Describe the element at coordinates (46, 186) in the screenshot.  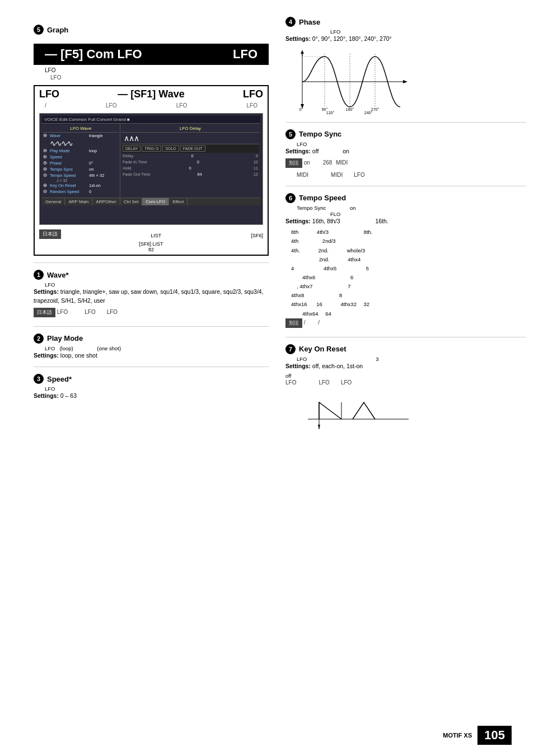
I see `screen-num-7: ❼` at that location.